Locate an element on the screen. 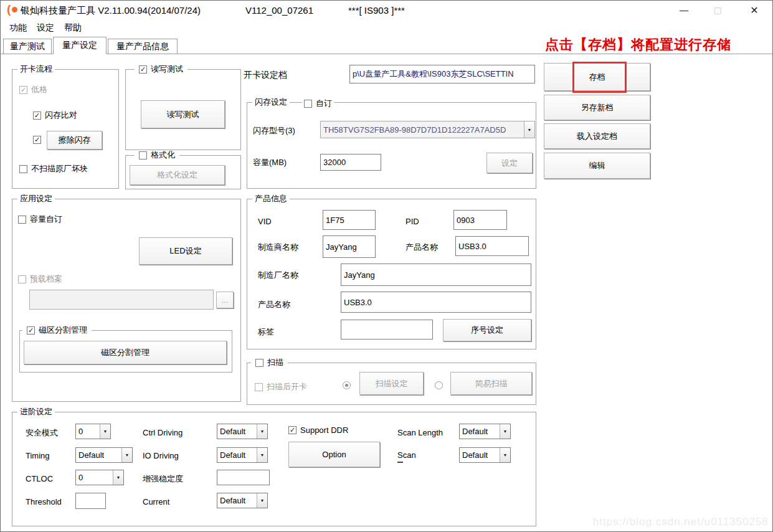  ctrl-driving-select: Default ▼ is located at coordinates (242, 431).